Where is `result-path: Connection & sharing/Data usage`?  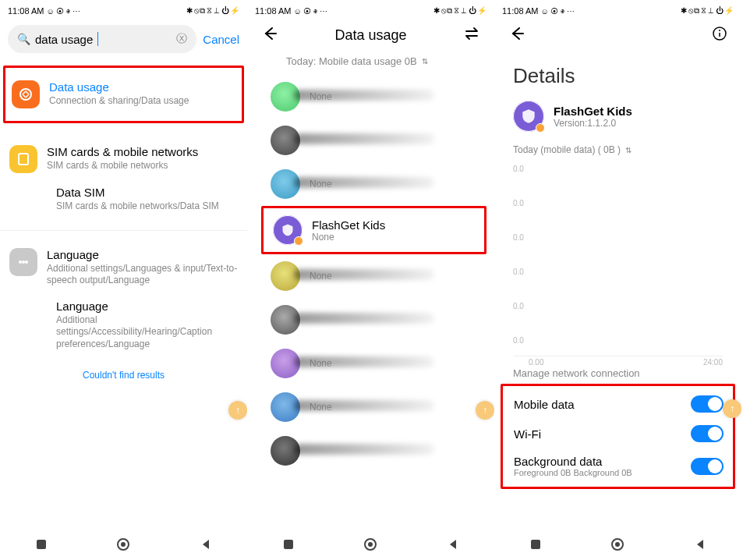
result-path: Connection & sharing/Data usage is located at coordinates (119, 101).